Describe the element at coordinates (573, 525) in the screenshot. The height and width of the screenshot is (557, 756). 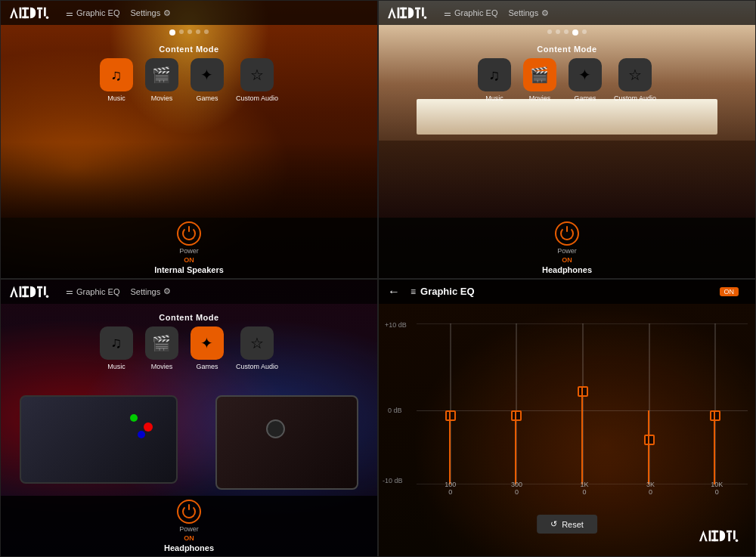
I see `reset-label: Reset` at that location.